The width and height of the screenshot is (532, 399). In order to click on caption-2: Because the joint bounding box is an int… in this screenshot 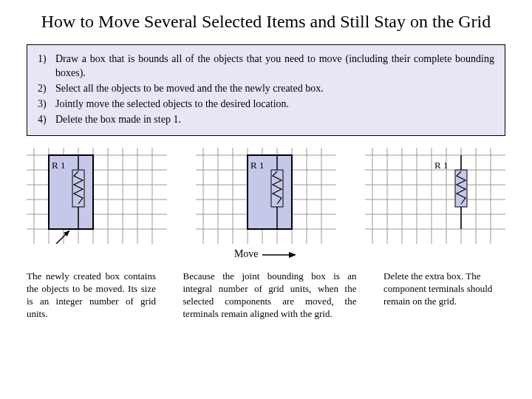, I will do `click(270, 296)`.